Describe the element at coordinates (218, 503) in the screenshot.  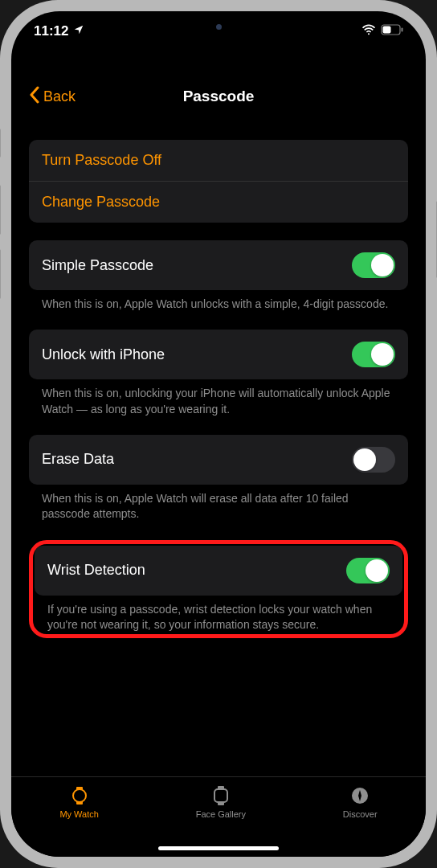
I see `erase-data-footer: When this is on, Apple Watch will erase …` at that location.